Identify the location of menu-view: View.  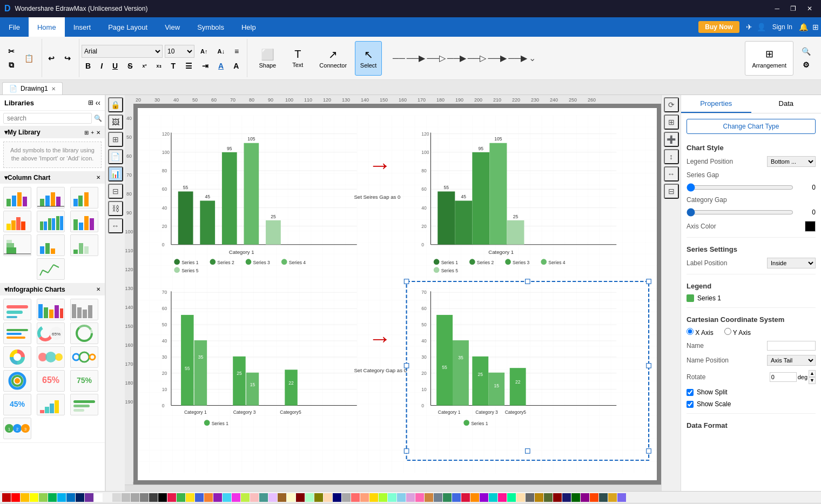
(172, 27).